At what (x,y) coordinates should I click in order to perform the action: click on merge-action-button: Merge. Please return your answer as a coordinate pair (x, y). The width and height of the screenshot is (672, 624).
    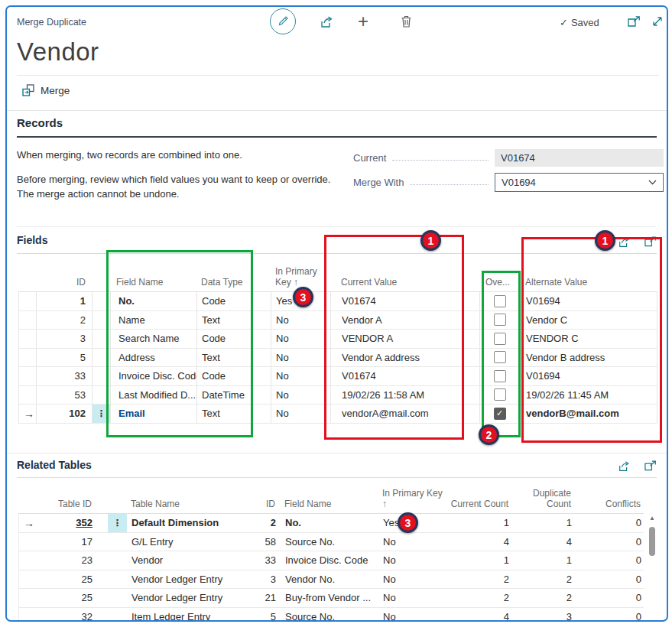
    Looking at the image, I should click on (46, 90).